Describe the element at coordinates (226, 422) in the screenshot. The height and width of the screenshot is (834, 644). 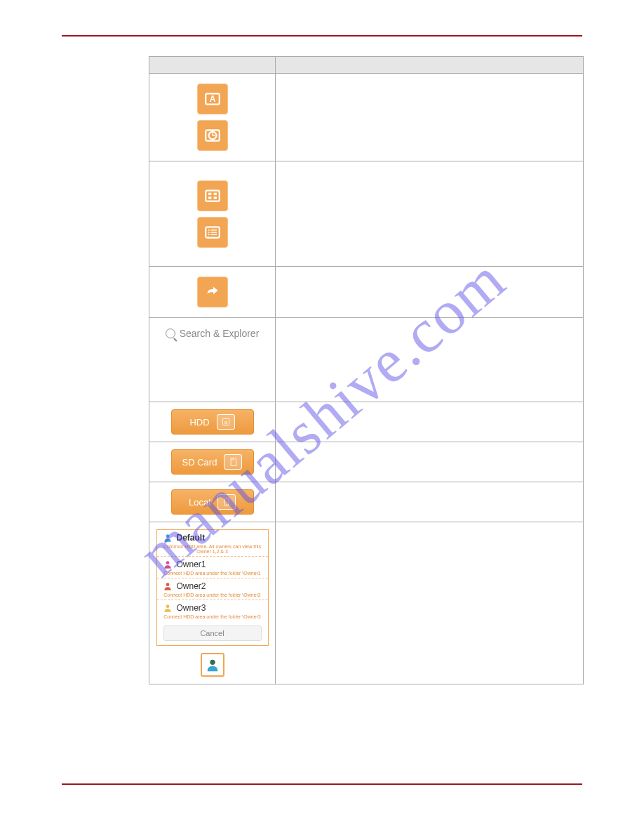
I see `hdd-icon` at that location.